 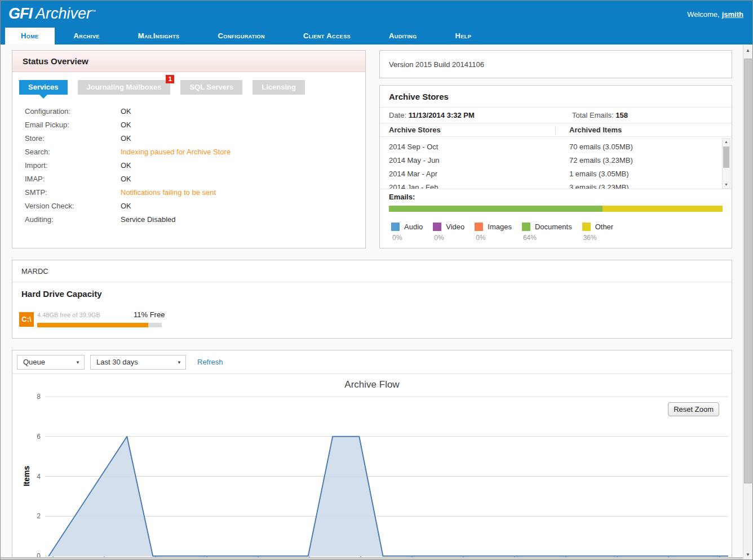 What do you see at coordinates (73, 112) in the screenshot?
I see `service-label: Configuration:` at bounding box center [73, 112].